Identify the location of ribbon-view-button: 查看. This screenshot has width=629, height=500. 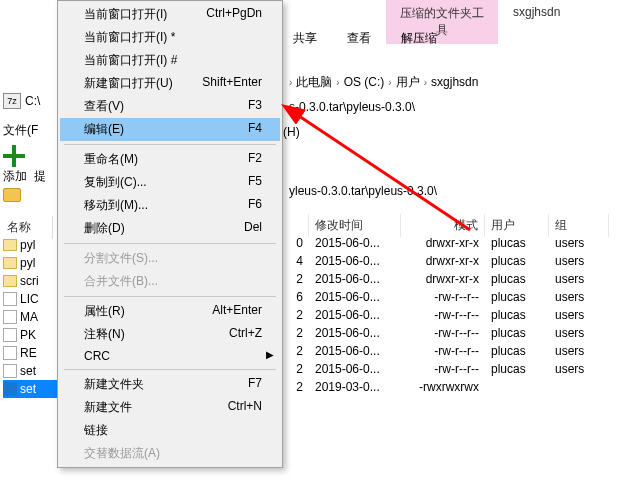
(359, 38).